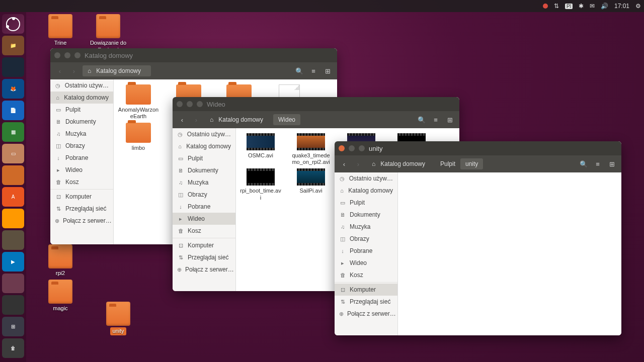  Describe the element at coordinates (13, 132) in the screenshot. I see `calc-icon: ▦` at that location.